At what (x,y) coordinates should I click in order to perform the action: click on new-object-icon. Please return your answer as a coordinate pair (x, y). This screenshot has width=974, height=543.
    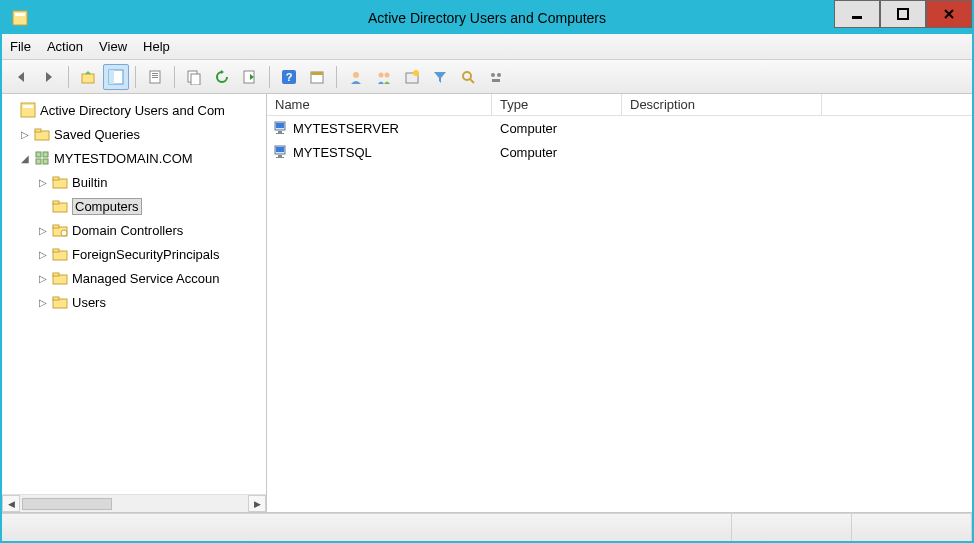
    Looking at the image, I should click on (412, 77).